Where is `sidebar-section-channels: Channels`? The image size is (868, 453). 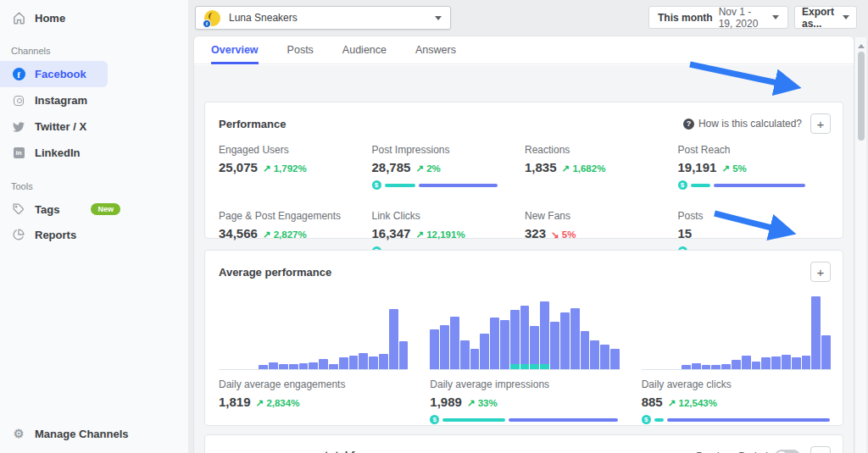 sidebar-section-channels: Channels is located at coordinates (94, 46).